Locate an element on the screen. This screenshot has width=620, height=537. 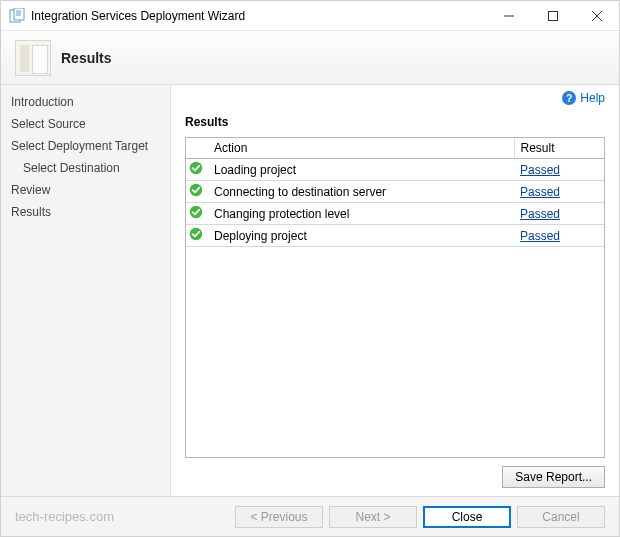
sidebar-item-review: Review is located at coordinates (86, 190).